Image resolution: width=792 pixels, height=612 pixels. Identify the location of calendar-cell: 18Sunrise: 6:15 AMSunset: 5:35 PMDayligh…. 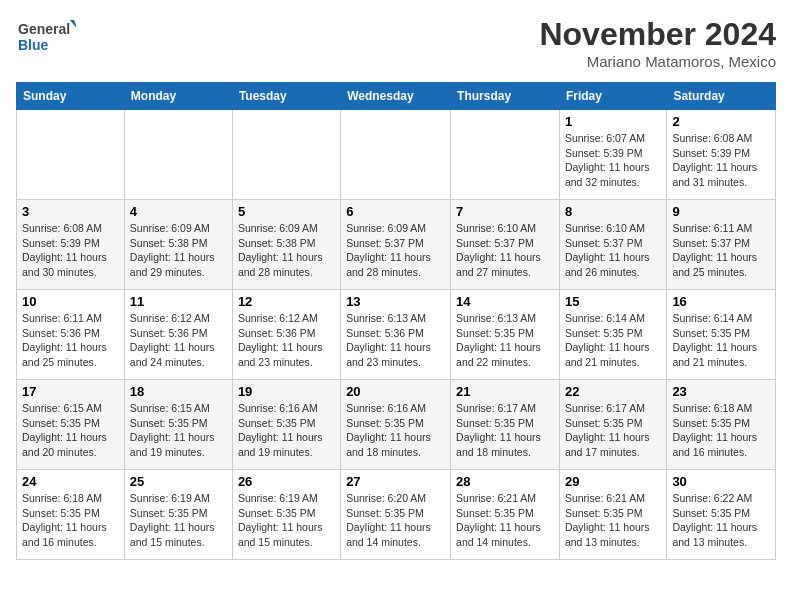
(178, 425).